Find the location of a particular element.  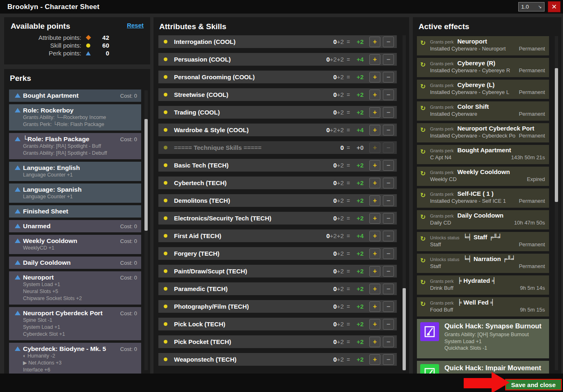

effect-item: ↻ Grants perk Neuroport Installed Cyberw… is located at coordinates (483, 46).